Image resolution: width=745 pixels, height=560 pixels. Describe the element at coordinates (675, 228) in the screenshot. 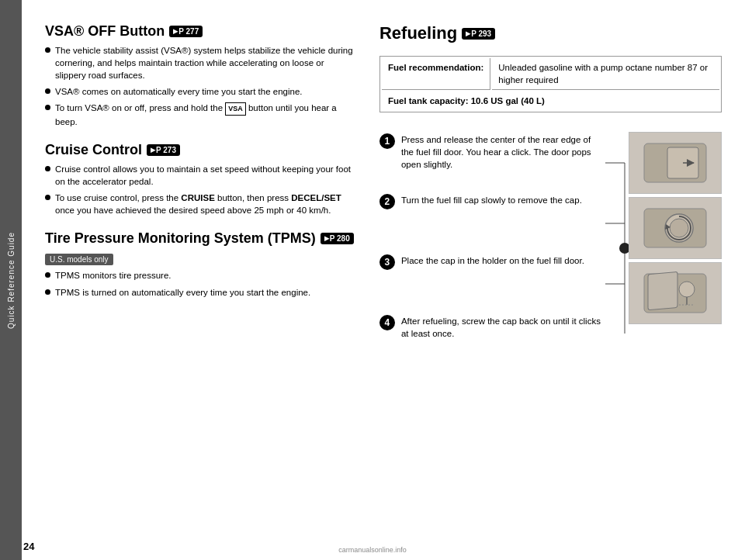

I see `step-2-image` at that location.